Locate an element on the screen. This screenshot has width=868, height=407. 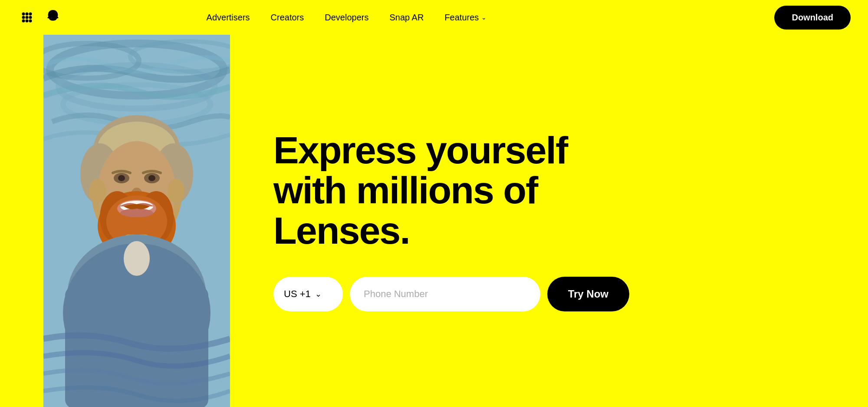
download-button: Download is located at coordinates (812, 17).